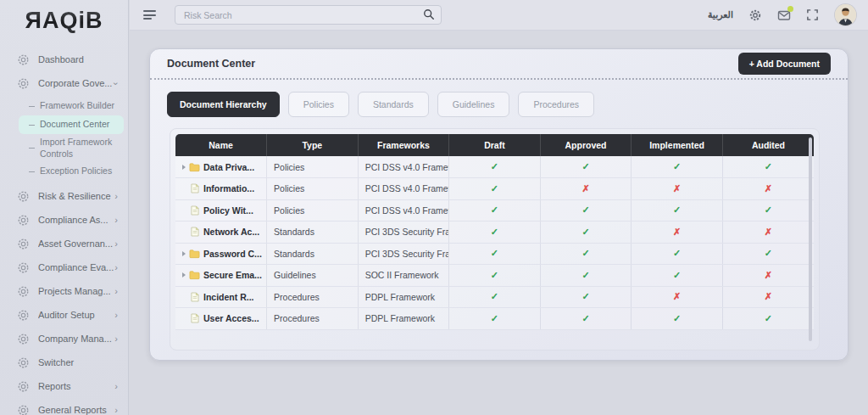 The height and width of the screenshot is (415, 868). Describe the element at coordinates (495, 210) in the screenshot. I see `table-row: Policy Wit...PoliciesPCI DSS v4.0 Framew…` at that location.